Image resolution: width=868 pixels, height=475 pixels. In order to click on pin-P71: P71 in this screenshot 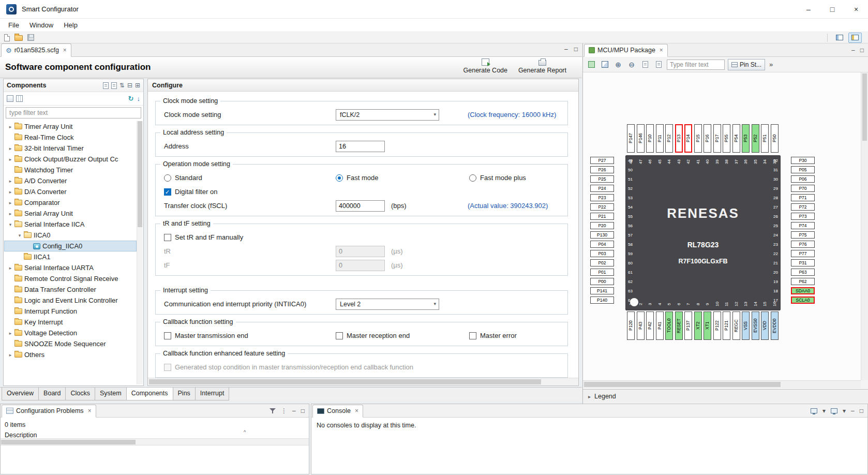, I will do `click(803, 198)`.